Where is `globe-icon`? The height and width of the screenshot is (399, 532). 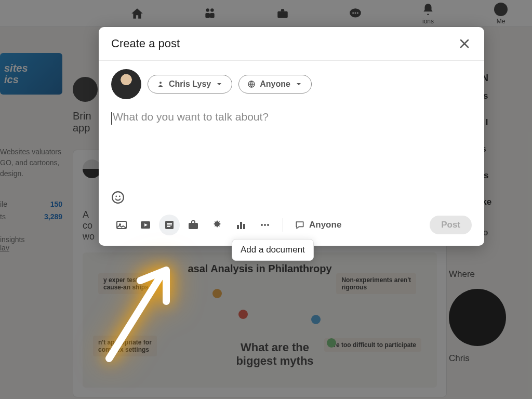 globe-icon is located at coordinates (251, 84).